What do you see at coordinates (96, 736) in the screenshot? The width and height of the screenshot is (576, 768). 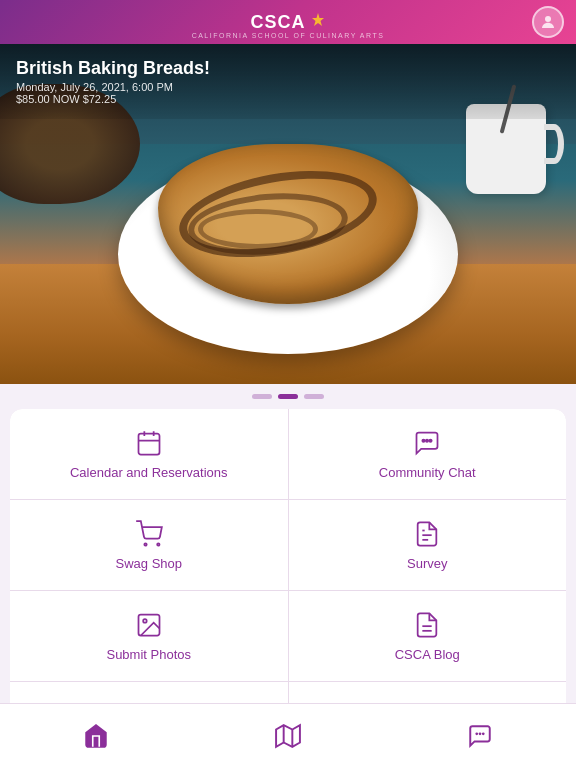 I see `home-icon` at bounding box center [96, 736].